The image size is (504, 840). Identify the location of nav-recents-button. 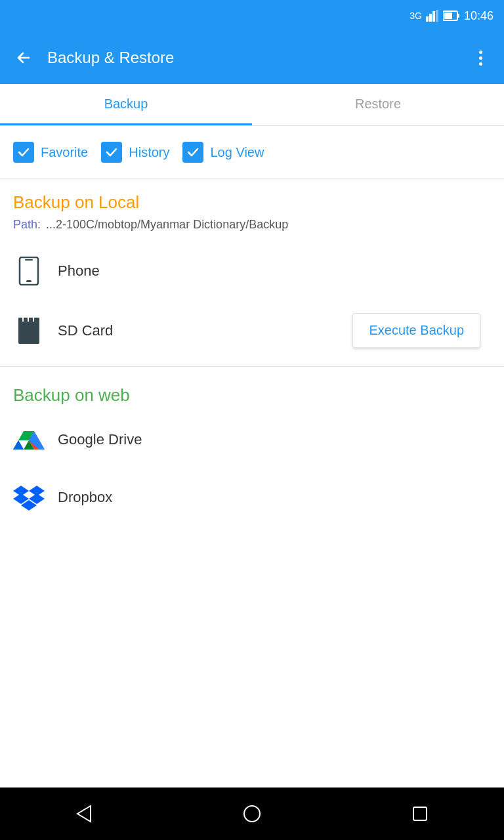
(420, 814).